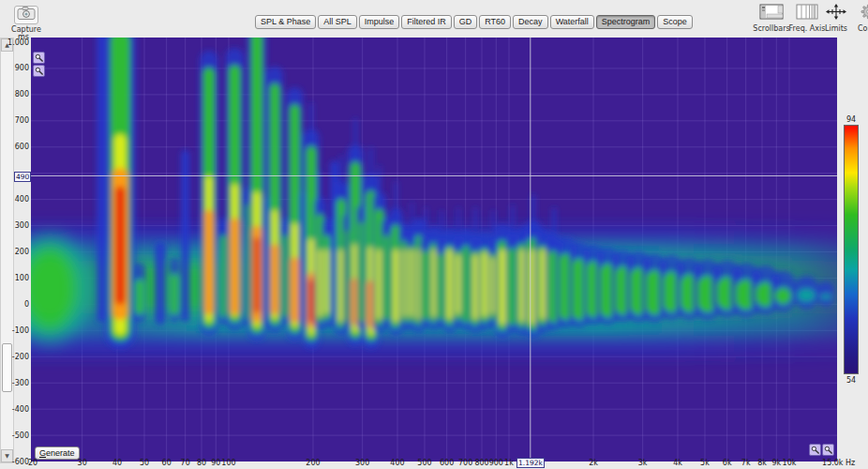  Describe the element at coordinates (7, 368) in the screenshot. I see `scrollbar-thumb` at that location.